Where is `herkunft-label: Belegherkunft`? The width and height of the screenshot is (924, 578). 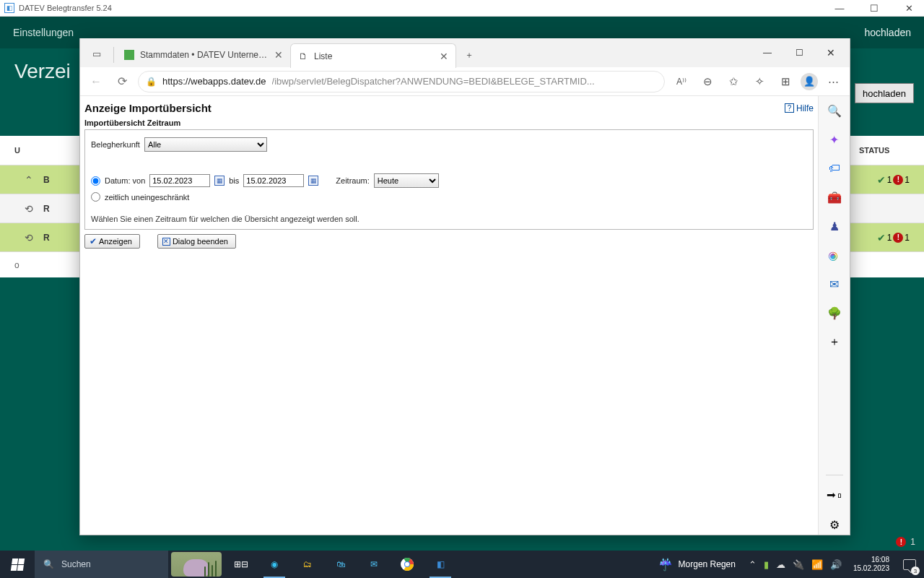 herkunft-label: Belegherkunft is located at coordinates (116, 144).